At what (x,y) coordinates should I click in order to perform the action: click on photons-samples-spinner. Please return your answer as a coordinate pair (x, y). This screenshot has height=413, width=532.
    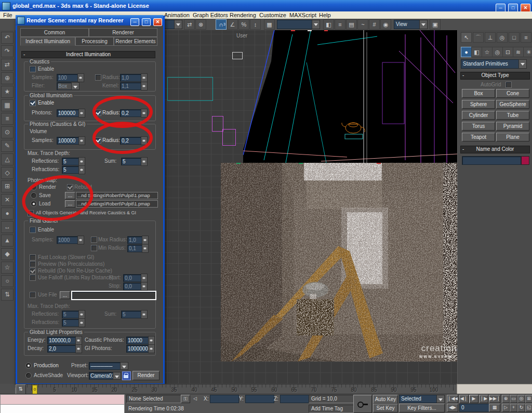
    Looking at the image, I should click on (82, 140).